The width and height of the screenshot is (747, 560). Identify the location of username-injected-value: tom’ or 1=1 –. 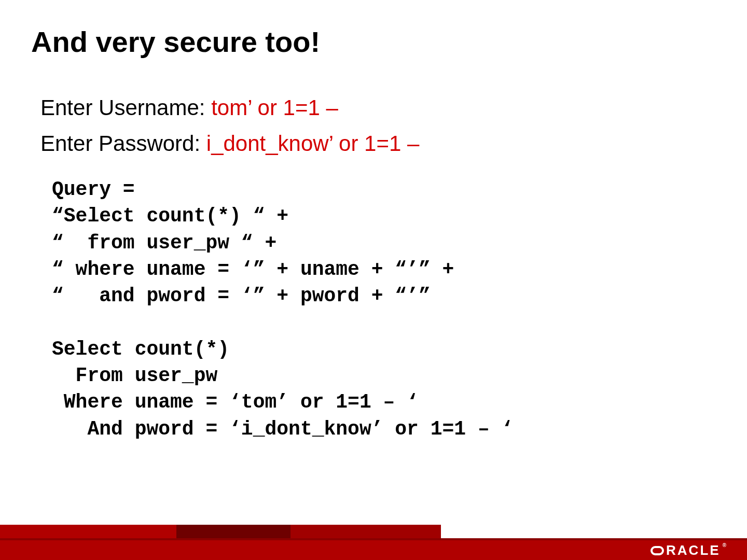
(275, 108).